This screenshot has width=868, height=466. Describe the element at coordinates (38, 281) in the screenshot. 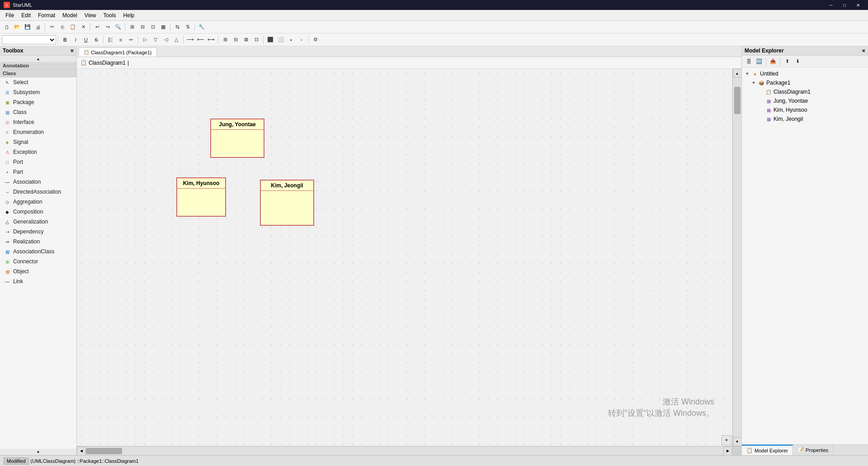

I see `toolbox-item-link: Link` at that location.